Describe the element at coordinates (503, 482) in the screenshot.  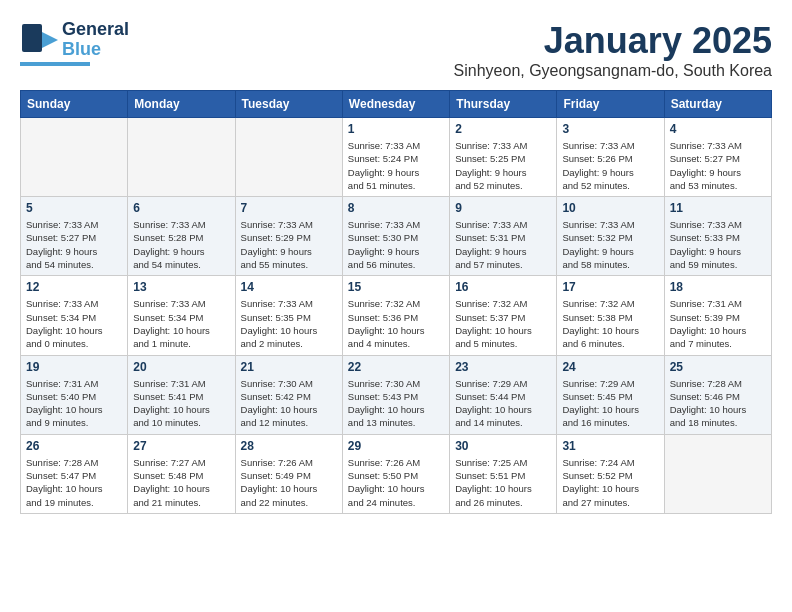
I see `day-info: Sunrise: 7:25 AM Sunset: 5:51 PM Dayligh…` at that location.